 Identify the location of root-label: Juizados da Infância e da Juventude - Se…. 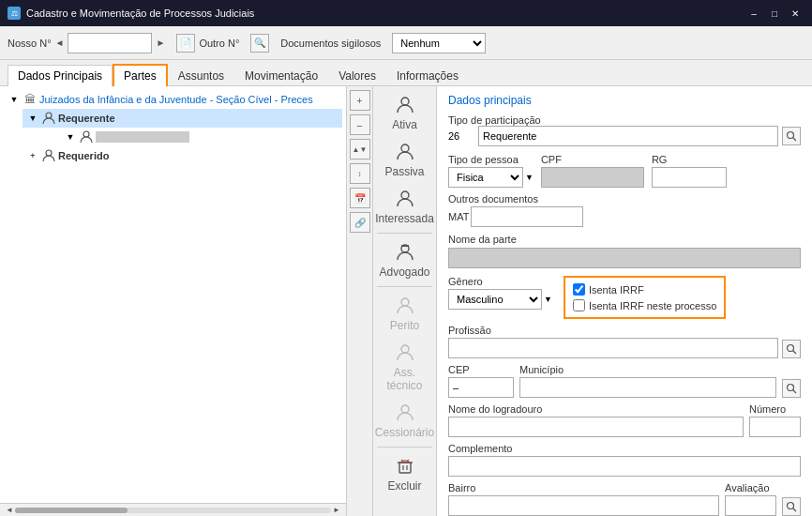
(176, 99).